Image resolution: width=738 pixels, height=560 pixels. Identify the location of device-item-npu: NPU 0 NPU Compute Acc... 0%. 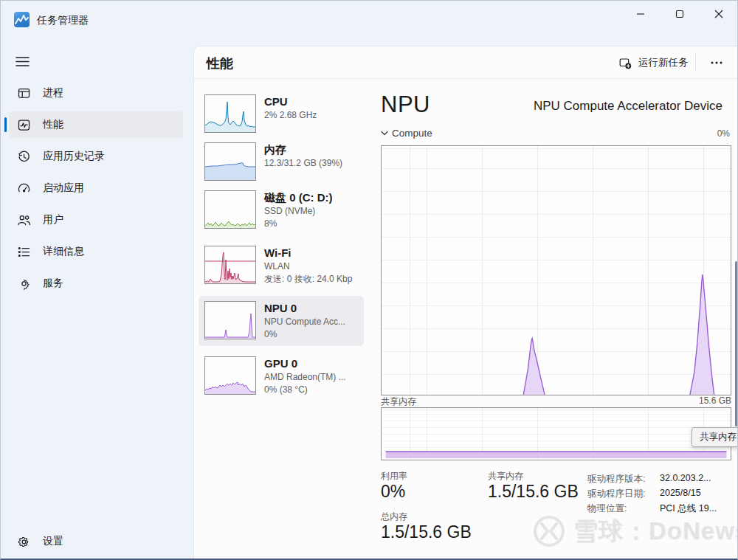
(281, 321).